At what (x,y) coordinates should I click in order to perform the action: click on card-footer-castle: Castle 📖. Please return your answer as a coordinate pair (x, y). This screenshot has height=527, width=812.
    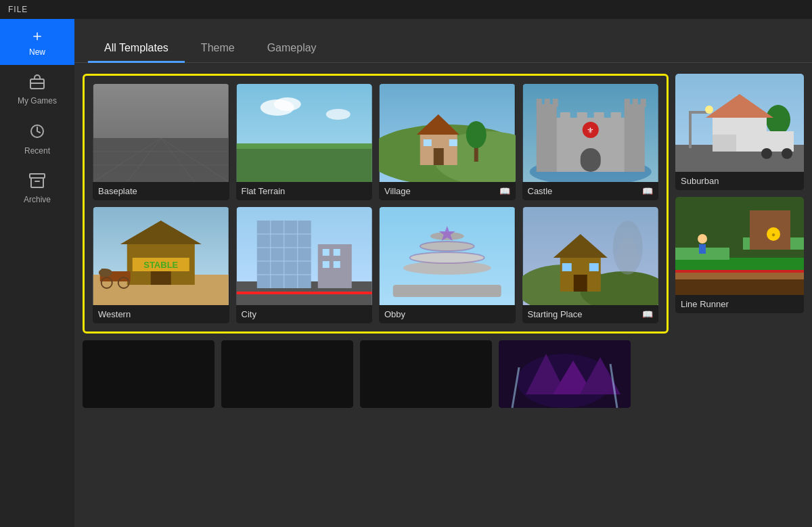
    Looking at the image, I should click on (591, 191).